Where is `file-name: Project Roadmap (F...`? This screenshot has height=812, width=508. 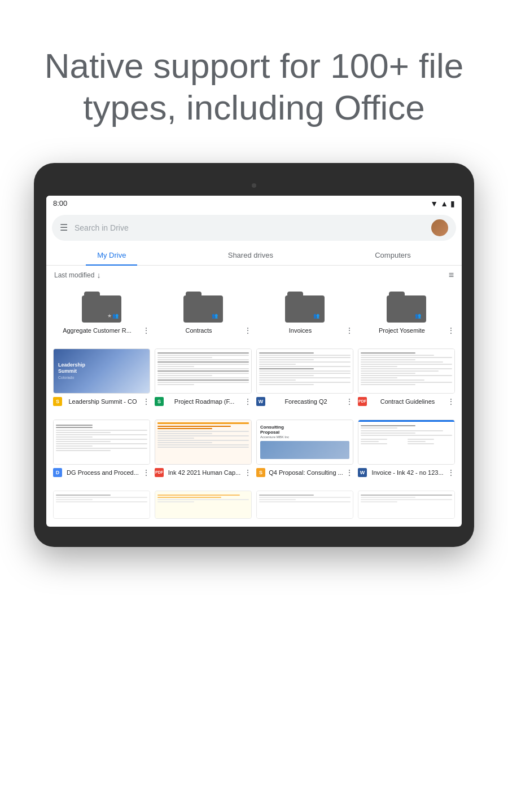
file-name: Project Roadmap (F... is located at coordinates (204, 401).